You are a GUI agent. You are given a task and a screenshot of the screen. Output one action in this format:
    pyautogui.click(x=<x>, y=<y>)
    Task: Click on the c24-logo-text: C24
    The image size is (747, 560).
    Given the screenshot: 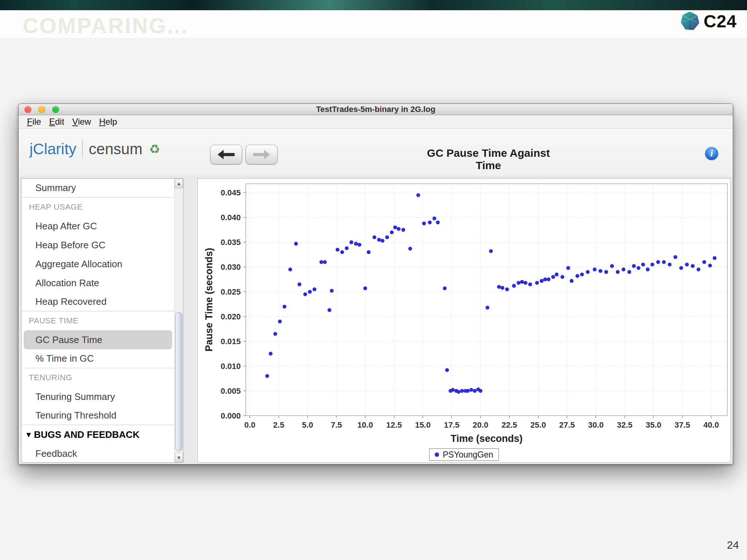 What is the action you would take?
    pyautogui.click(x=720, y=21)
    